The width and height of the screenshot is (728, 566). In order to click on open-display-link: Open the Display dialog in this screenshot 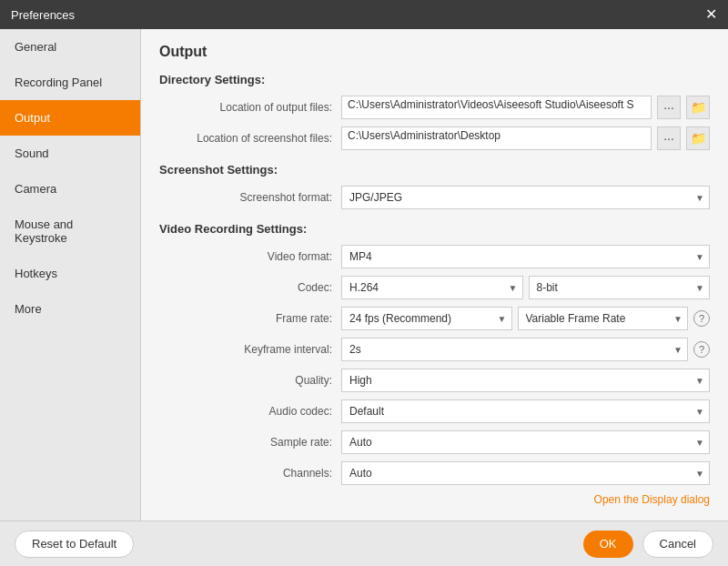, I will do `click(652, 500)`.